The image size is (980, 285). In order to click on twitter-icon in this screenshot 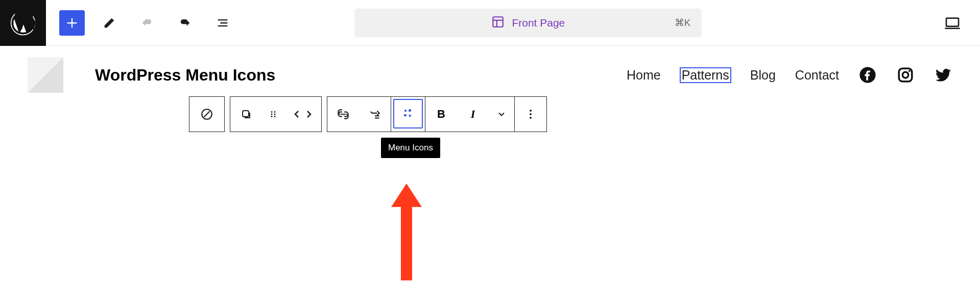, I will do `click(943, 75)`.